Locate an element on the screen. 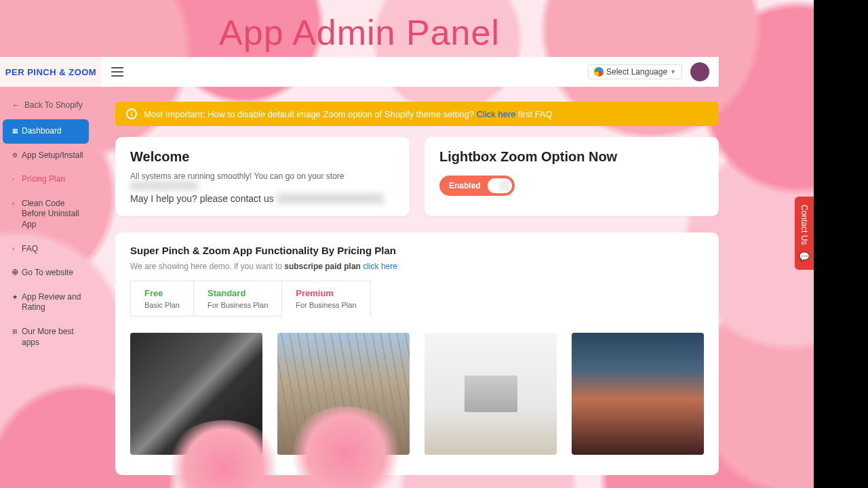 The image size is (868, 488). subscribe-link: click here is located at coordinates (380, 266).